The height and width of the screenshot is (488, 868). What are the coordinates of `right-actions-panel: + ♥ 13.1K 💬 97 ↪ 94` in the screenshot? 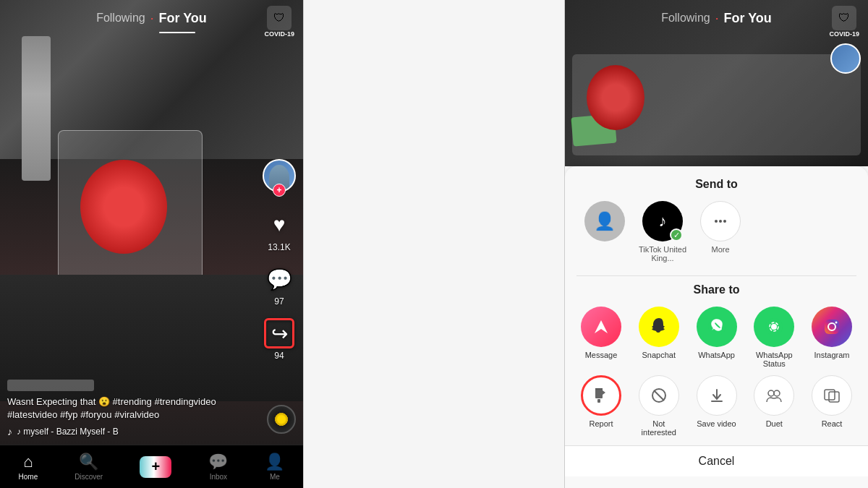 It's located at (279, 260).